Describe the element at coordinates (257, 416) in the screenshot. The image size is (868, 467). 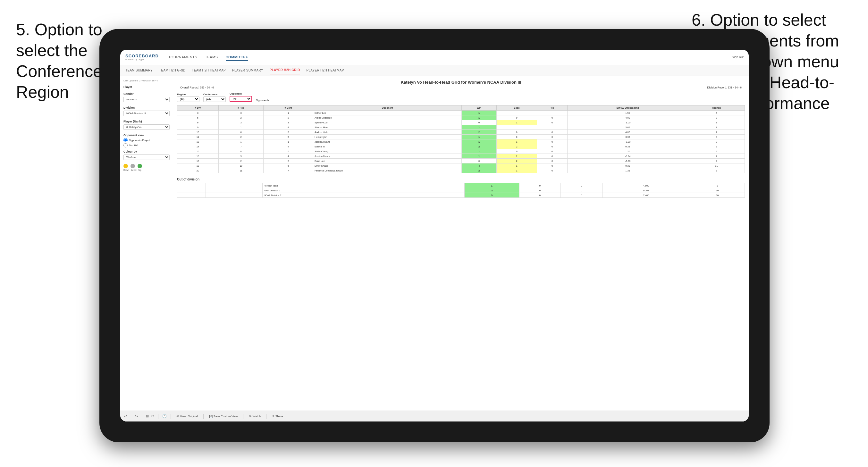
I see `watch-label: Watch` at that location.